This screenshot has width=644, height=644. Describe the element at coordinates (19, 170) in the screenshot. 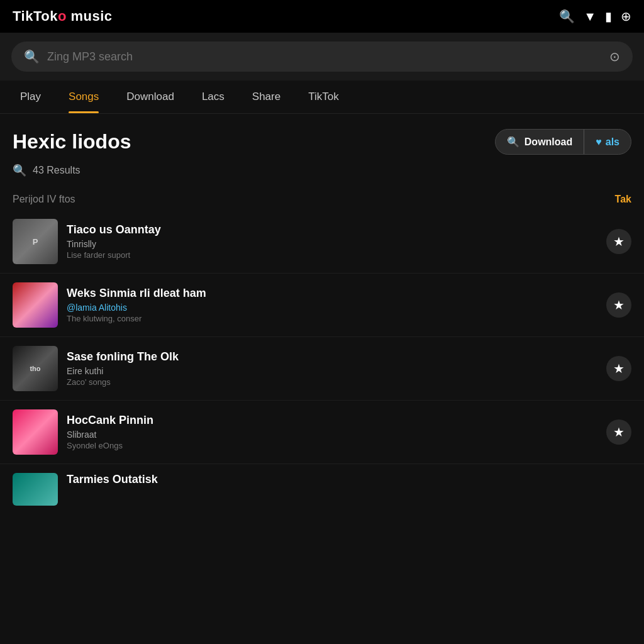

I see `results-search-icon: 🔍` at that location.